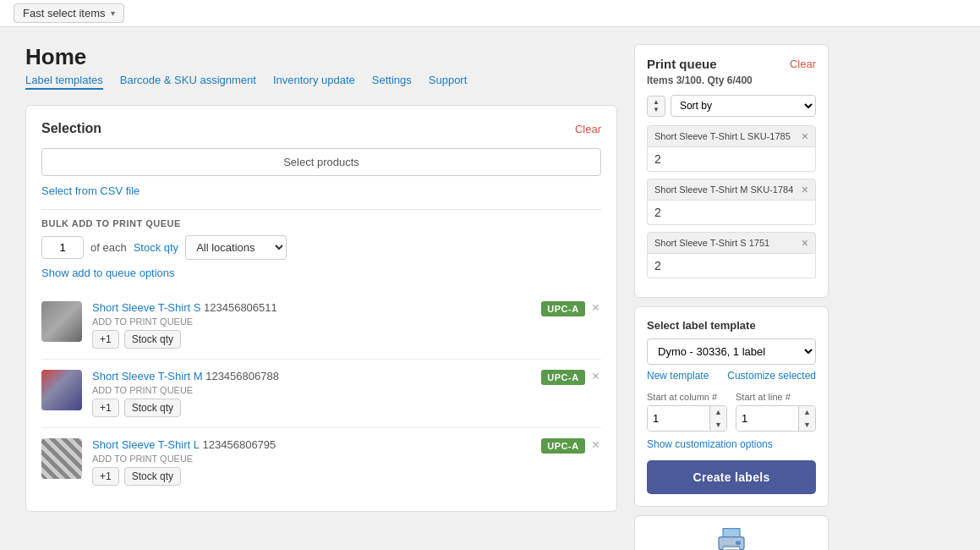 The height and width of the screenshot is (550, 980). I want to click on tab-settings: Settings, so click(392, 81).